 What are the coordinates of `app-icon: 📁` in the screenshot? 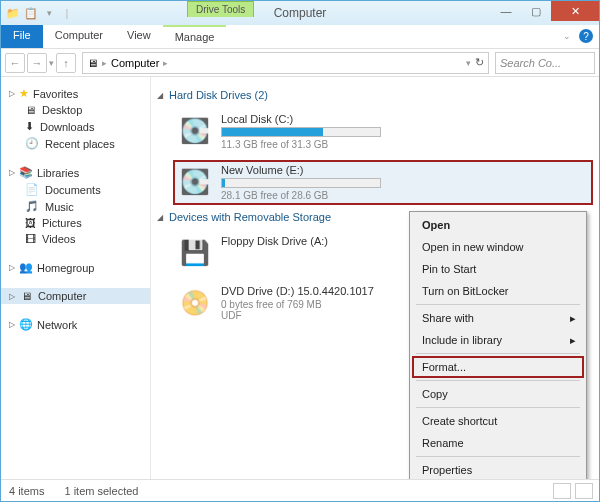 It's located at (13, 13).